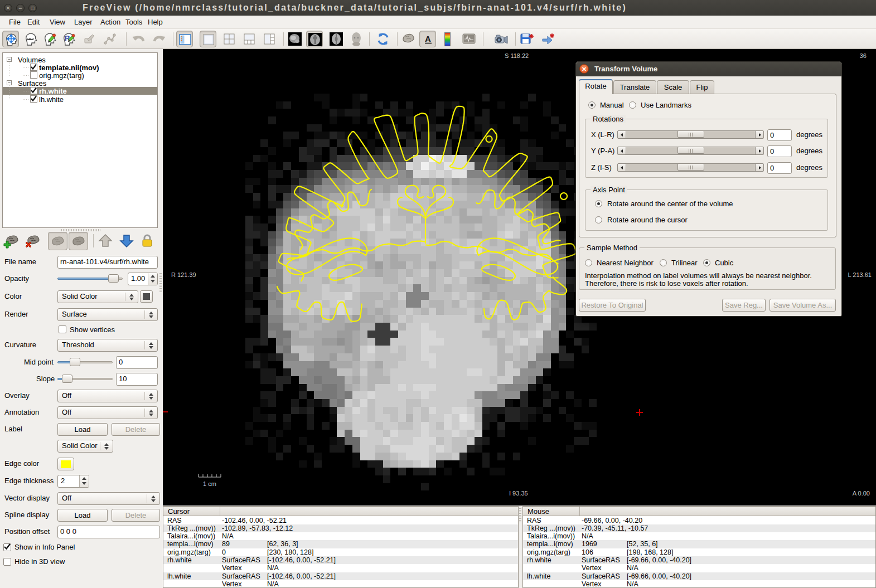 The height and width of the screenshot is (588, 876). Describe the element at coordinates (860, 275) in the screenshot. I see `svg-text: L 213.61` at that location.